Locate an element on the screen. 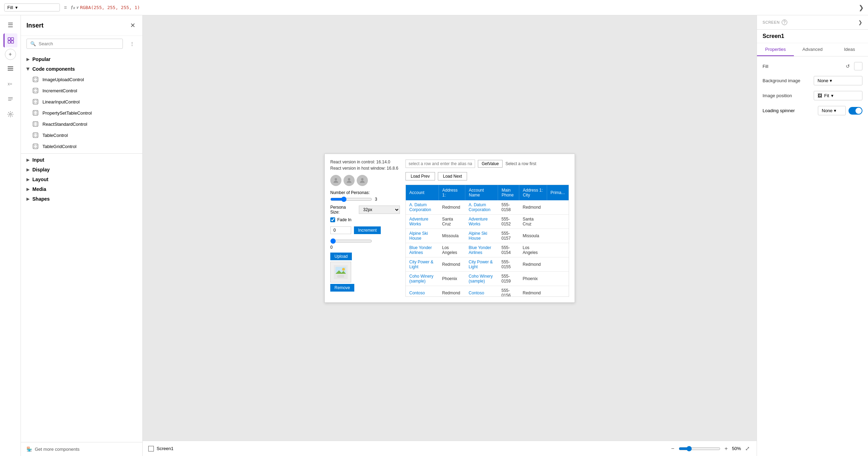 This screenshot has width=868, height=456. cell-account: Adventure Works is located at coordinates (422, 222).